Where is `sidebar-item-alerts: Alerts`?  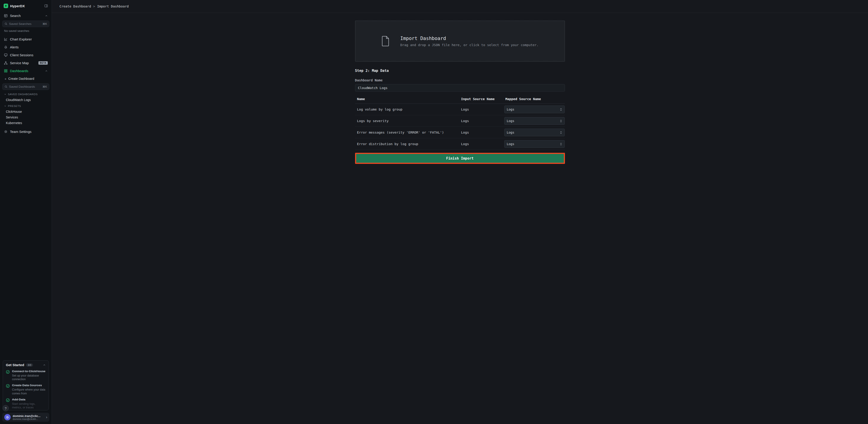
sidebar-item-alerts: Alerts is located at coordinates (26, 47).